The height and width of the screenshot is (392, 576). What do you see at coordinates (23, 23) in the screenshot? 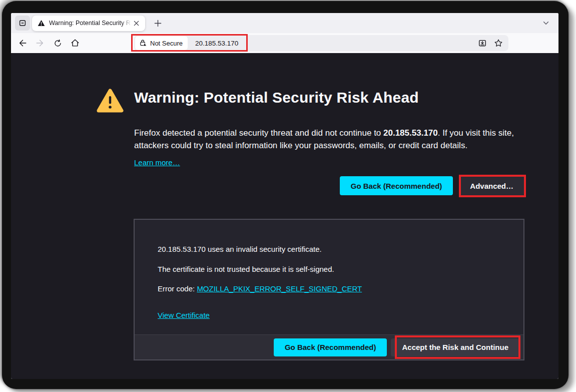
I see `firefox-view-icon` at bounding box center [23, 23].